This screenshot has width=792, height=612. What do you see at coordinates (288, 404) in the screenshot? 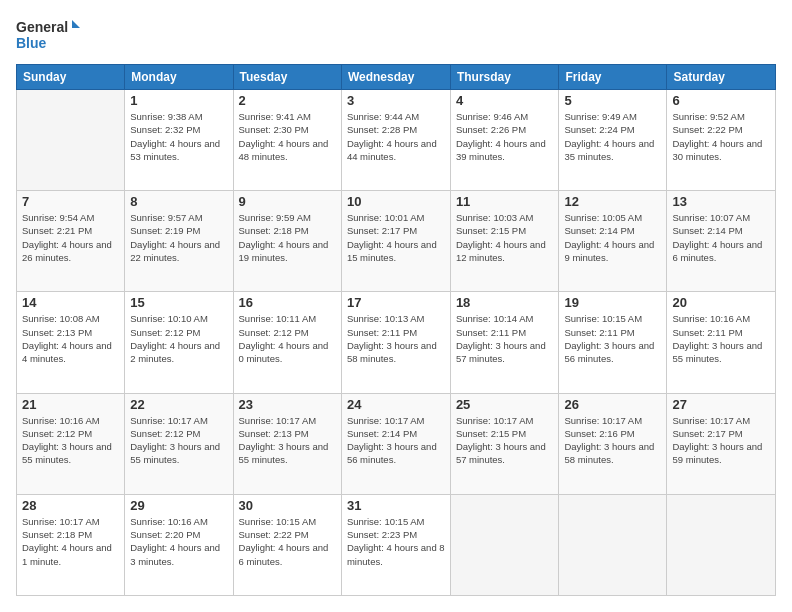
I see `day-number: 23` at bounding box center [288, 404].